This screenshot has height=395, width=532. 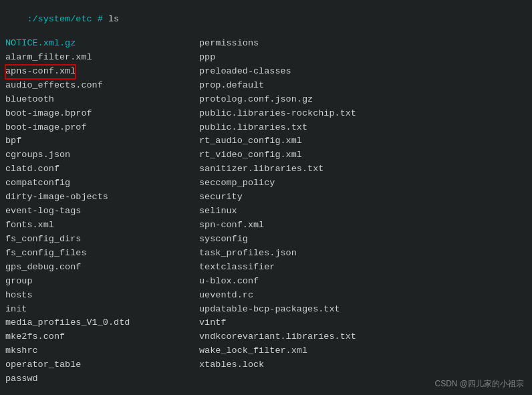 I want to click on file-col1: clatd.conf, so click(x=102, y=170).